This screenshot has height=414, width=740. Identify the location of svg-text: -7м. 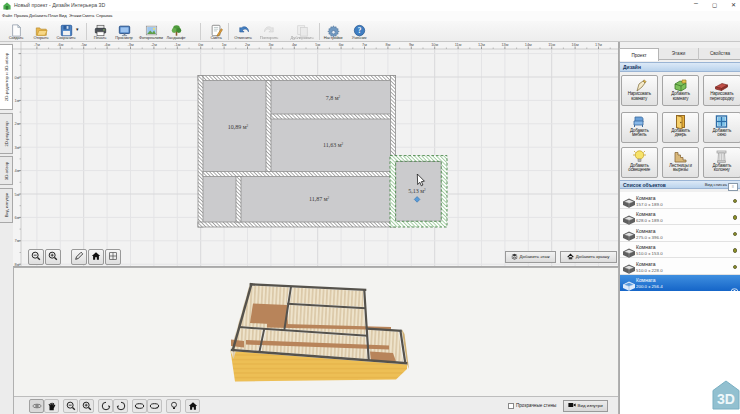
(37, 44).